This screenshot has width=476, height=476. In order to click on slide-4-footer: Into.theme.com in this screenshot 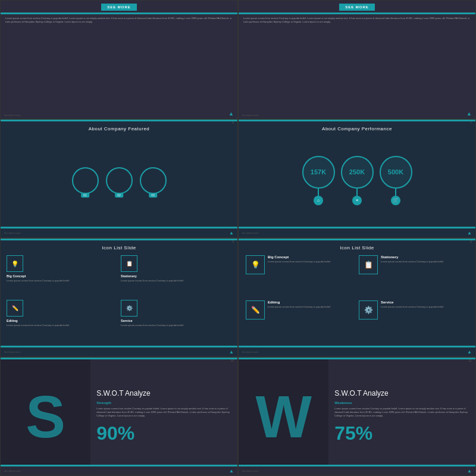, I will do `click(250, 233)`.